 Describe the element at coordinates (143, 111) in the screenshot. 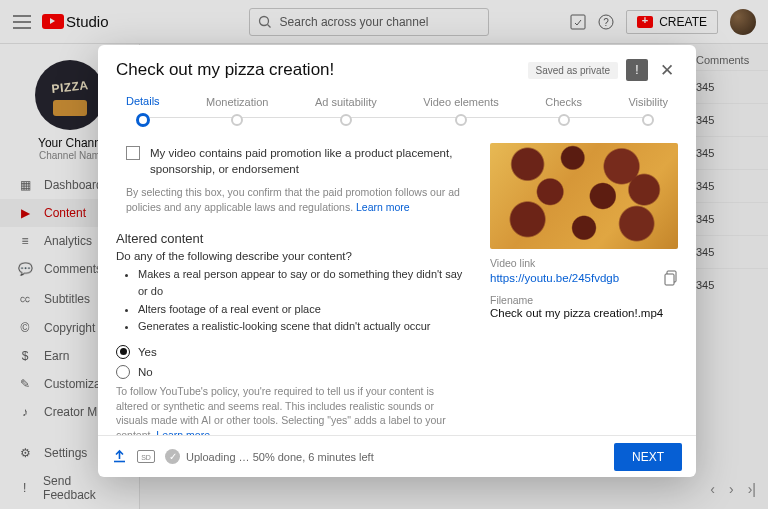

I see `step-details: Details` at that location.